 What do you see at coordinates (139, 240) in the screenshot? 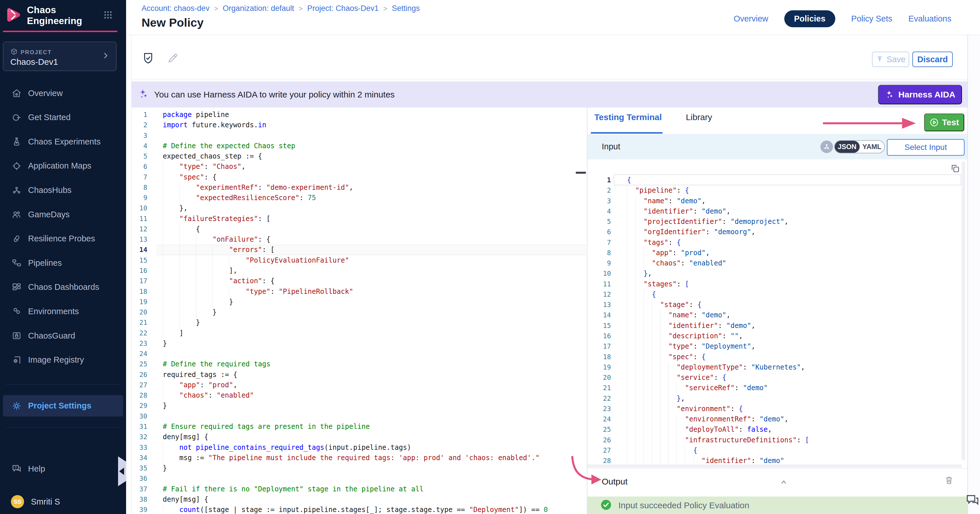
I see `line-number: 13` at bounding box center [139, 240].